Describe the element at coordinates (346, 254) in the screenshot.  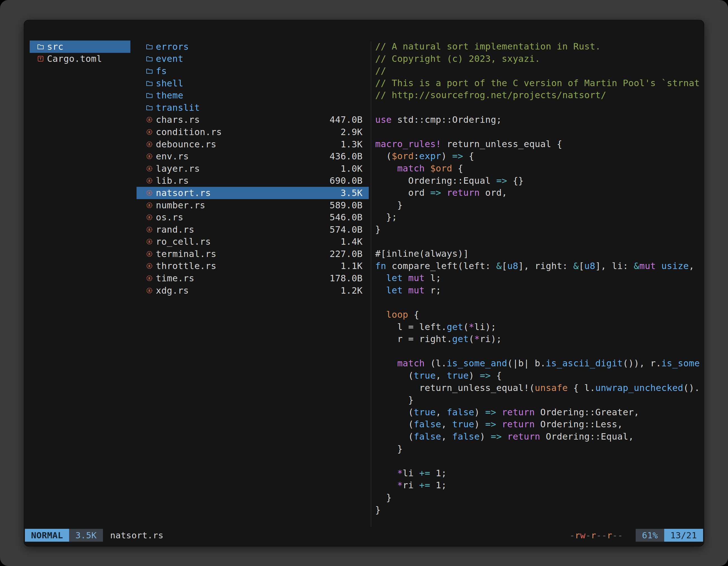
I see `file-size: 227.0B` at that location.